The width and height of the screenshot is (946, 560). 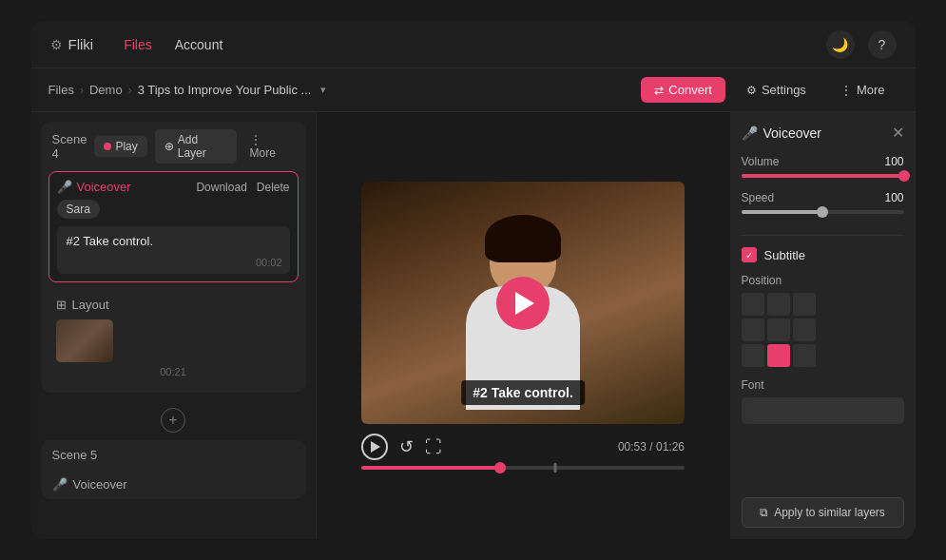 What do you see at coordinates (823, 280) in the screenshot?
I see `position-label: Position` at bounding box center [823, 280].